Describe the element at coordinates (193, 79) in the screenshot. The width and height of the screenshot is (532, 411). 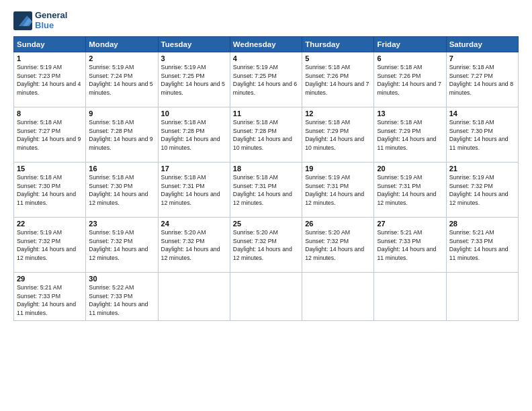
I see `calendar-cell: 3Sunrise: 5:19 AMSunset: 7:25 PMDaylight…` at that location.